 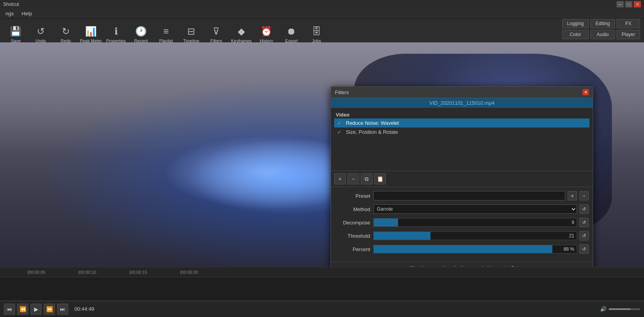 I want to click on maximize-button: □, so click(x=629, y=4).